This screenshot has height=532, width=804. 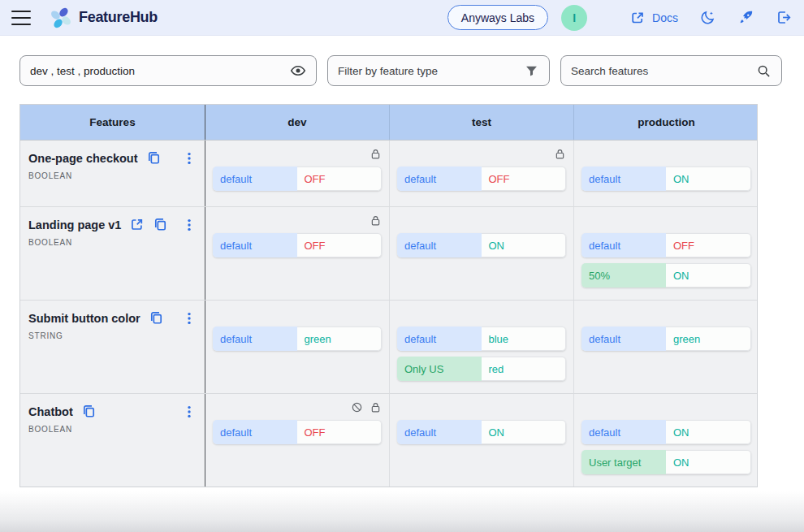 I want to click on docs-link: Docs, so click(x=654, y=18).